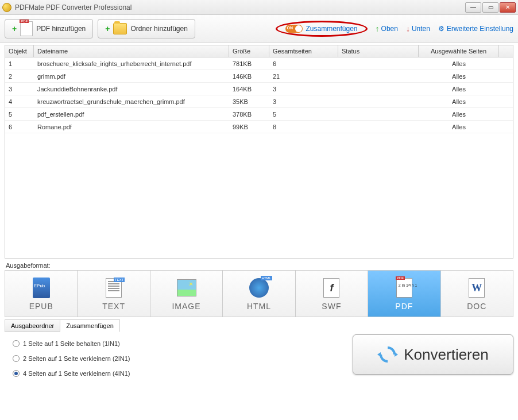  I want to click on epub-icon, so click(41, 288).